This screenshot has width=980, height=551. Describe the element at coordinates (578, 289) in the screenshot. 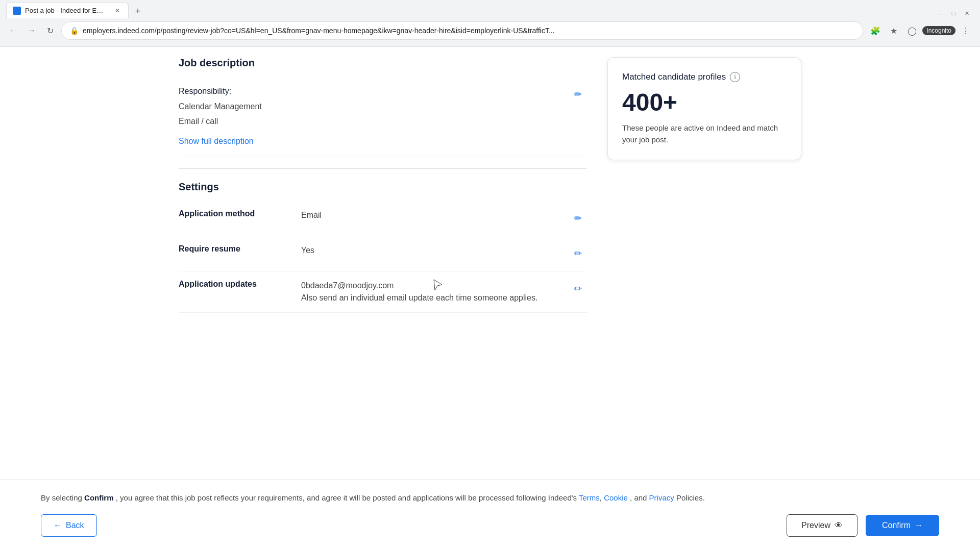

I see `application-updates-edit-button: ✏` at that location.